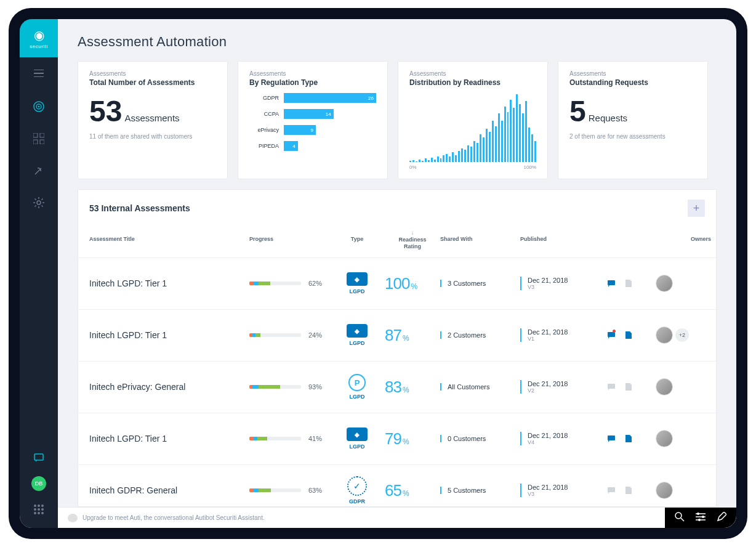 The image size is (756, 547). Describe the element at coordinates (567, 442) in the screenshot. I see `published-version: V4` at that location.